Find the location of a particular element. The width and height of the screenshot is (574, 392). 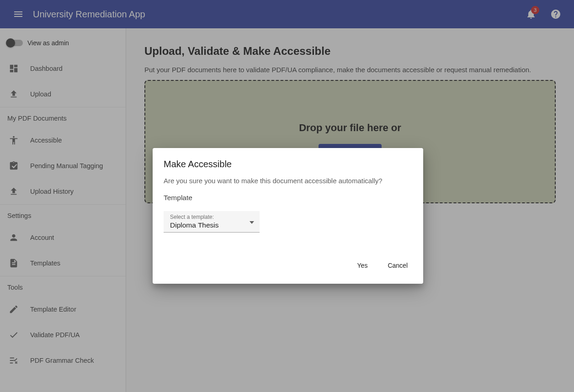

template-select-value: Diploma Thesis is located at coordinates (212, 225).